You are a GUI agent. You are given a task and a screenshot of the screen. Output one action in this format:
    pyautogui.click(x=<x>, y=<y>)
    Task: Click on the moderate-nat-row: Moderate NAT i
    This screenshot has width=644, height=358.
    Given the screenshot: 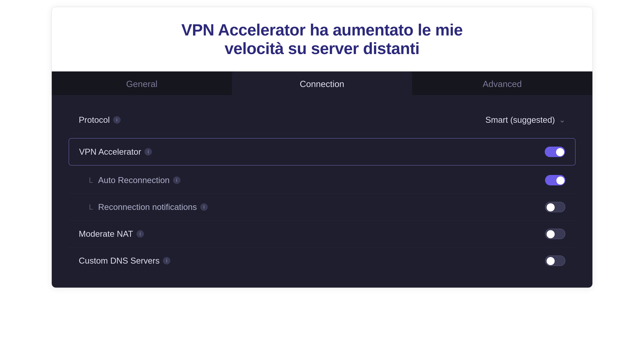 What is the action you would take?
    pyautogui.click(x=322, y=234)
    